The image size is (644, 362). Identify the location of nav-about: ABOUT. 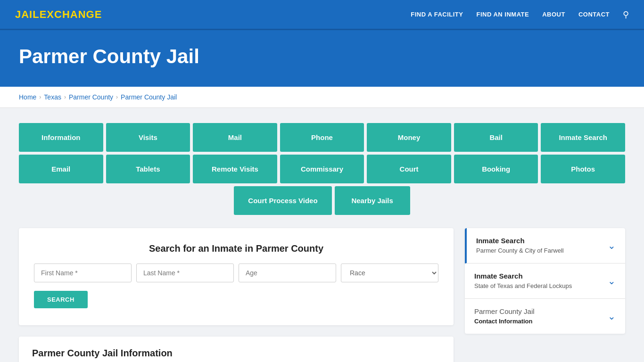
(553, 14).